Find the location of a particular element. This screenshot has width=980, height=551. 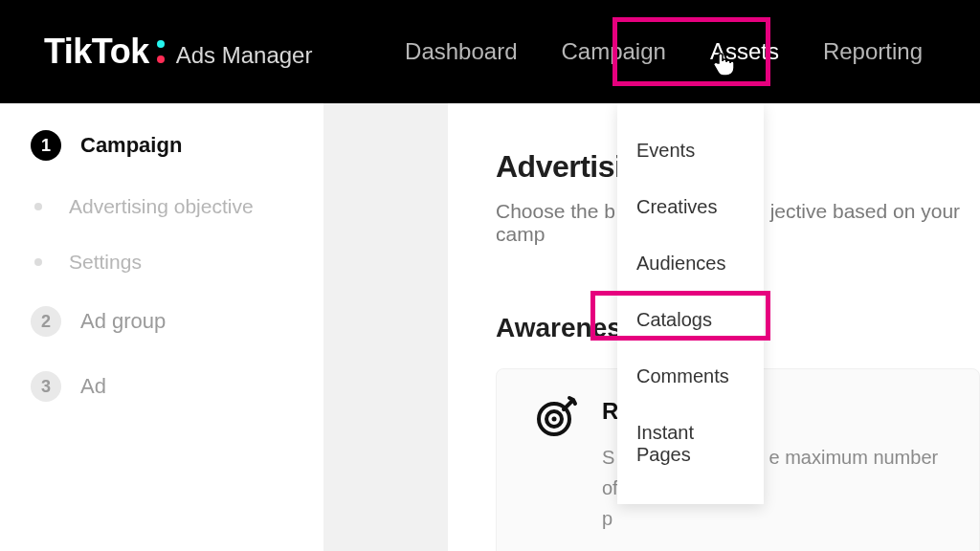

dropdown-creatives: Creatives is located at coordinates (691, 207).